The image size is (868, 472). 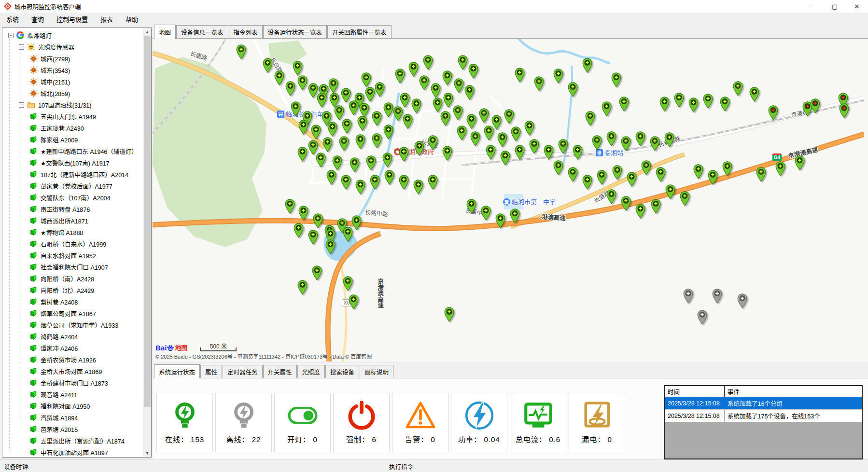 I want to click on tab-map-4: 开关回路属性一览表, so click(x=359, y=32).